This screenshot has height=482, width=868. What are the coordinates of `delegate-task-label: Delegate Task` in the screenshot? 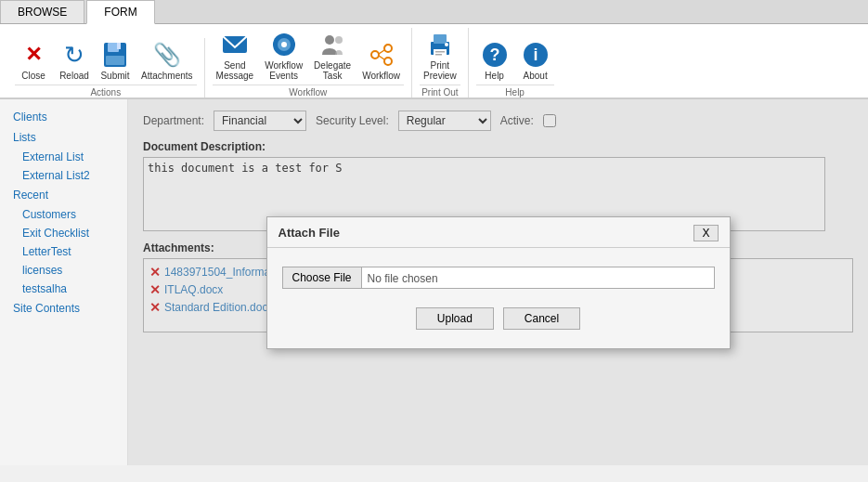 It's located at (332, 71).